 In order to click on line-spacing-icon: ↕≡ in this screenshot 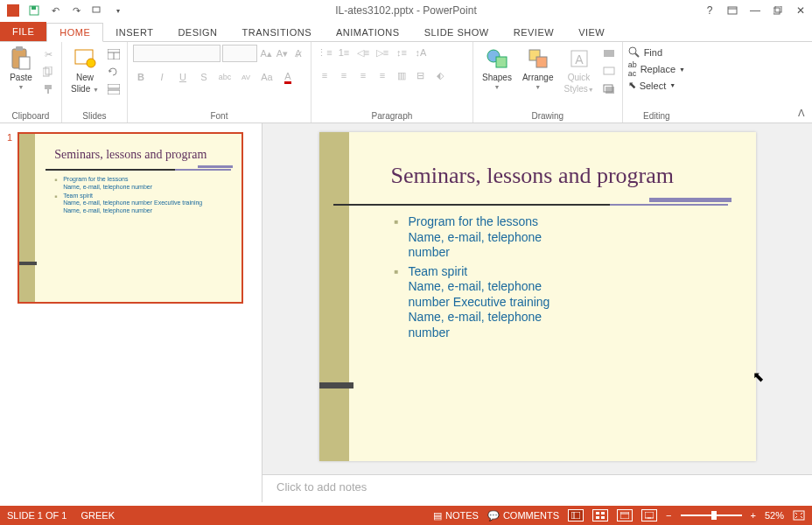, I will do `click(402, 52)`.